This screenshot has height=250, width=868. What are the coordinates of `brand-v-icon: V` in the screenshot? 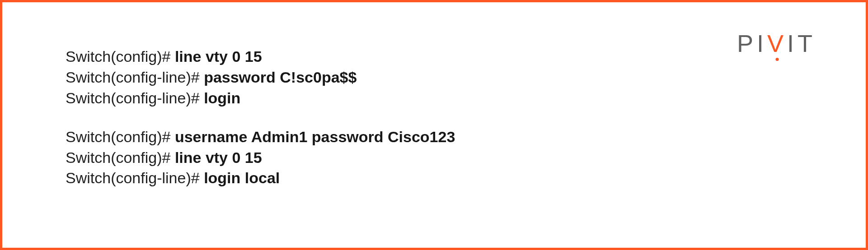 It's located at (777, 43).